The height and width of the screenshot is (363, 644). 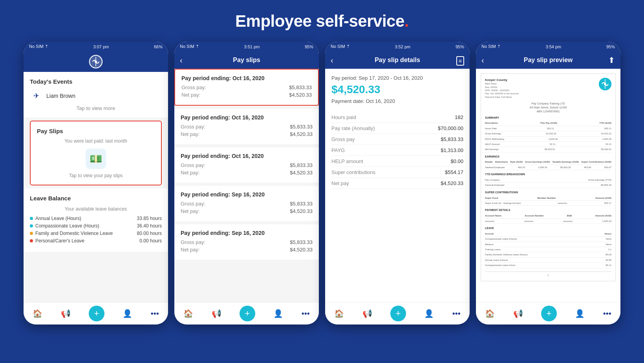 What do you see at coordinates (607, 314) in the screenshot?
I see `nav-more-4: •••` at bounding box center [607, 314].